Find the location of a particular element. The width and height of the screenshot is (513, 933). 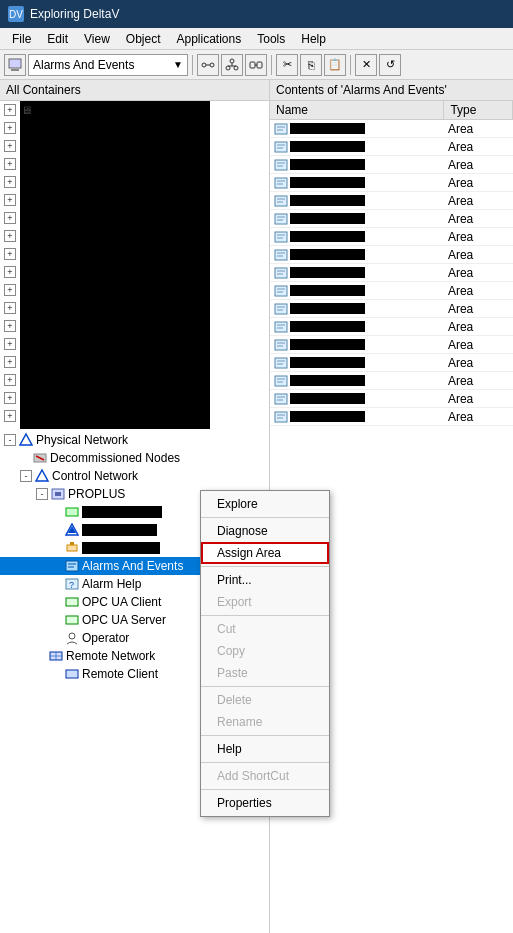

context-menu-item: Help is located at coordinates (265, 749).